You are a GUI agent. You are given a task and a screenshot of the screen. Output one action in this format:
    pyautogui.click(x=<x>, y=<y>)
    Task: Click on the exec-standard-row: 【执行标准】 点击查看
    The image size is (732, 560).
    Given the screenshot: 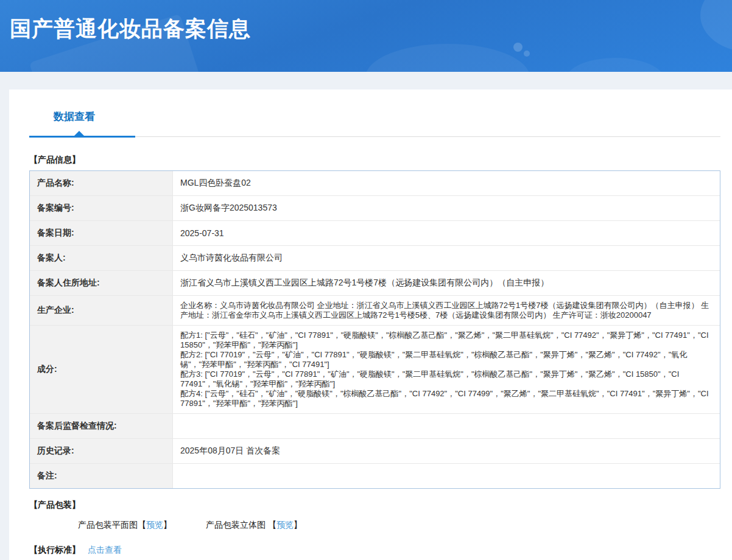 What is the action you would take?
    pyautogui.click(x=375, y=550)
    